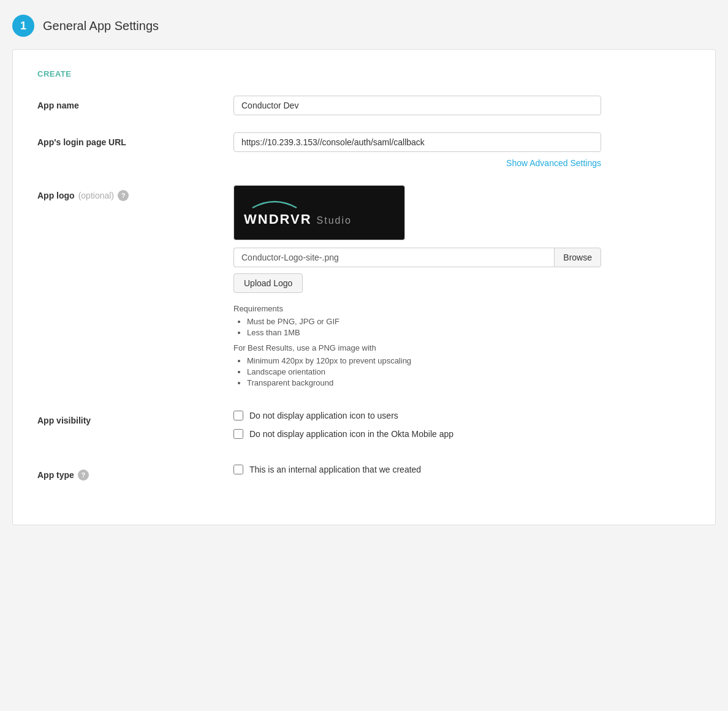  What do you see at coordinates (364, 26) in the screenshot?
I see `page-header: 1 General App Settings` at bounding box center [364, 26].